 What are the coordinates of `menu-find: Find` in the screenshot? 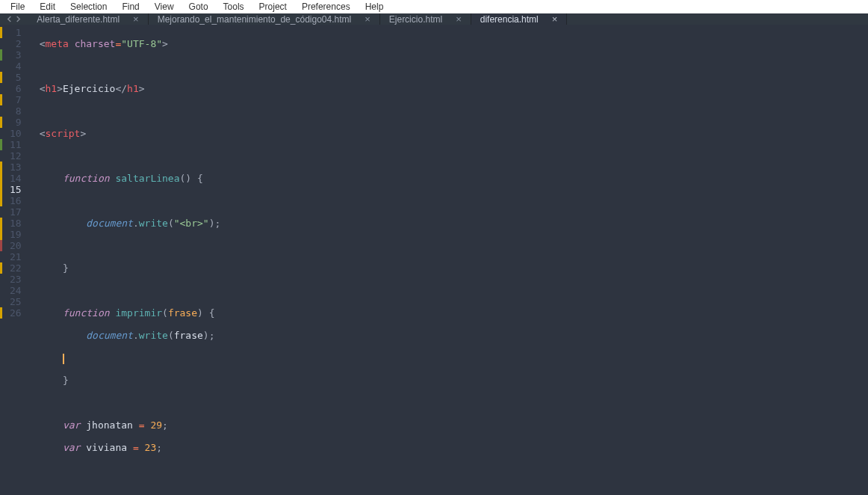 It's located at (130, 7).